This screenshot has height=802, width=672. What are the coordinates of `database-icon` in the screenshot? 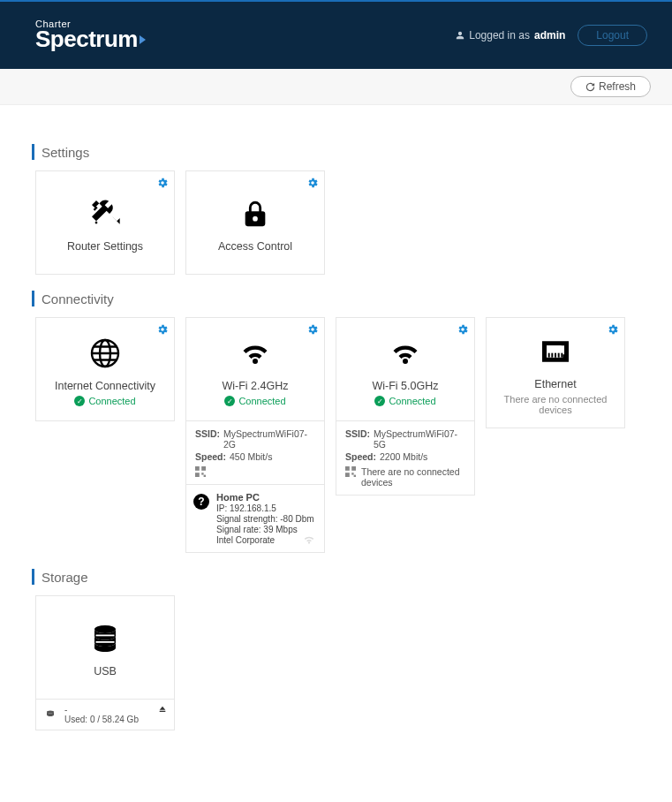 It's located at (105, 639).